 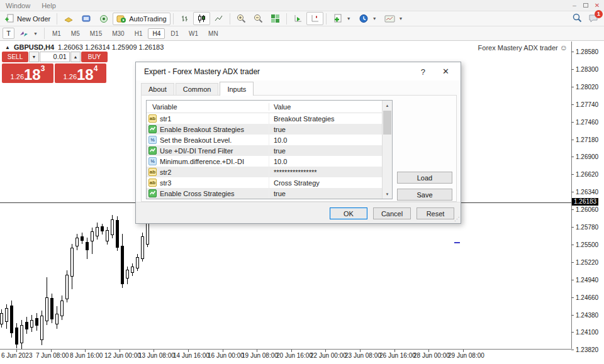 I want to click on param-name: str2, so click(x=165, y=172).